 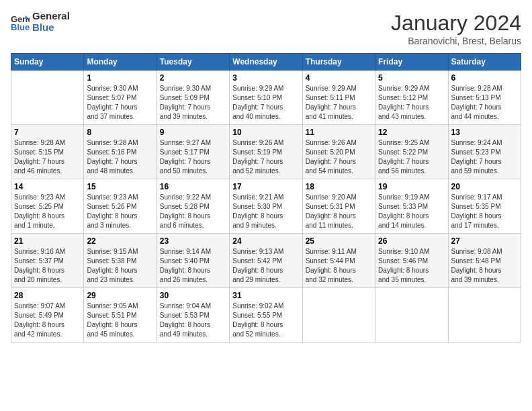 I want to click on day-number: 28, so click(x=47, y=295).